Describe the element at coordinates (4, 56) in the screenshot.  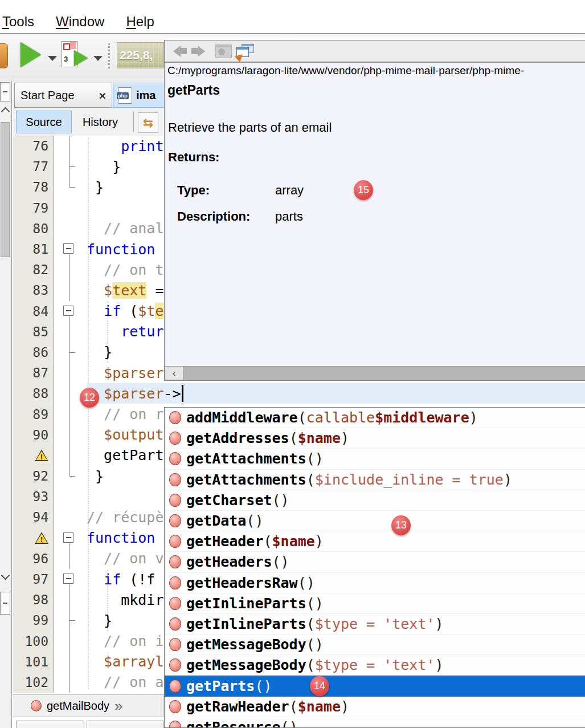
I see `toolbar-partial-icon` at that location.